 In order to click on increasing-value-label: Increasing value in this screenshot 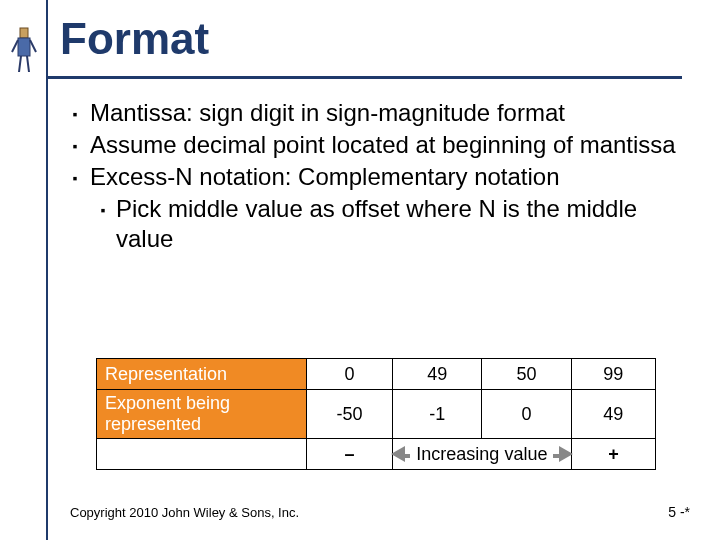, I will do `click(482, 454)`.